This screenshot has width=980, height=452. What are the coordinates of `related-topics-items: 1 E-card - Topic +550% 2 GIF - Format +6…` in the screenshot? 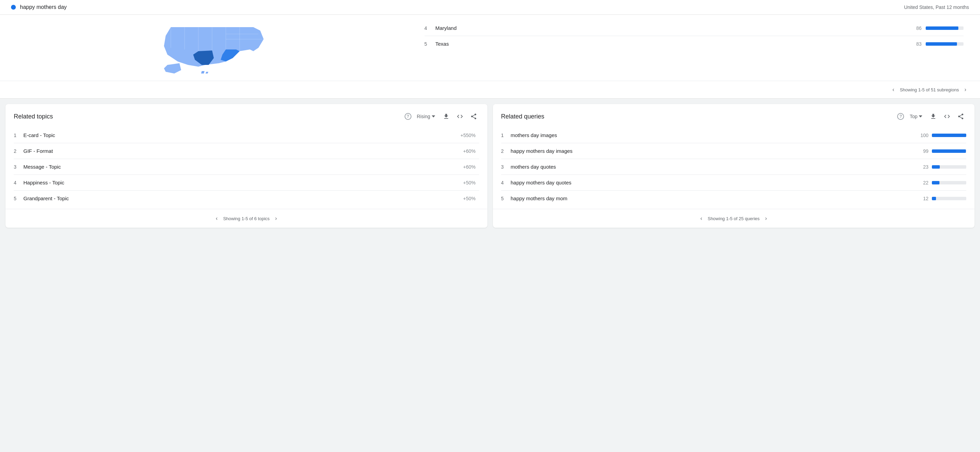 It's located at (247, 167).